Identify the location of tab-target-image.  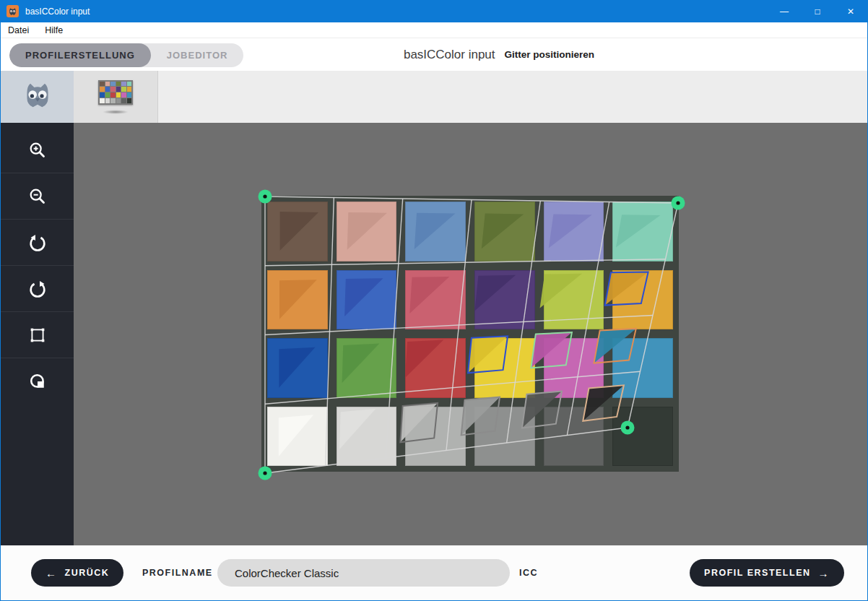
(116, 97).